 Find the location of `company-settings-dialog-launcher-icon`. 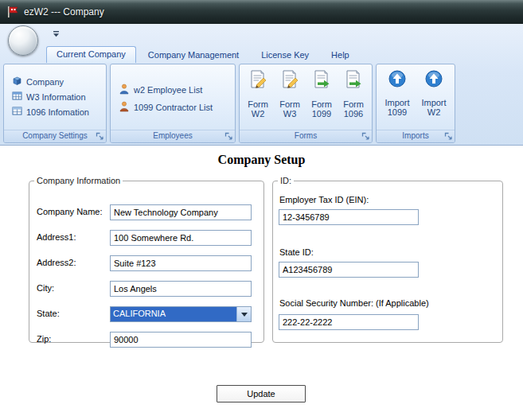

company-settings-dialog-launcher-icon is located at coordinates (100, 137).